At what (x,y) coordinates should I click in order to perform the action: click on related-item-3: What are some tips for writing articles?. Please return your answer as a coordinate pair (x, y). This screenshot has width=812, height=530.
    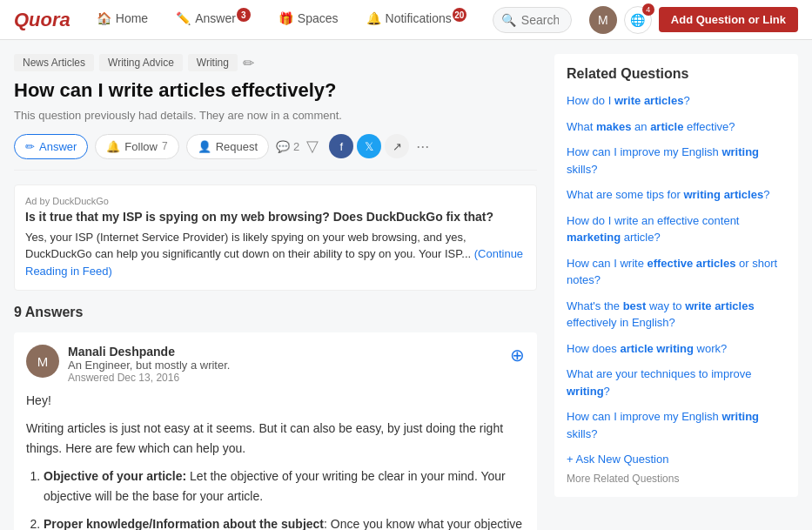
    Looking at the image, I should click on (676, 195).